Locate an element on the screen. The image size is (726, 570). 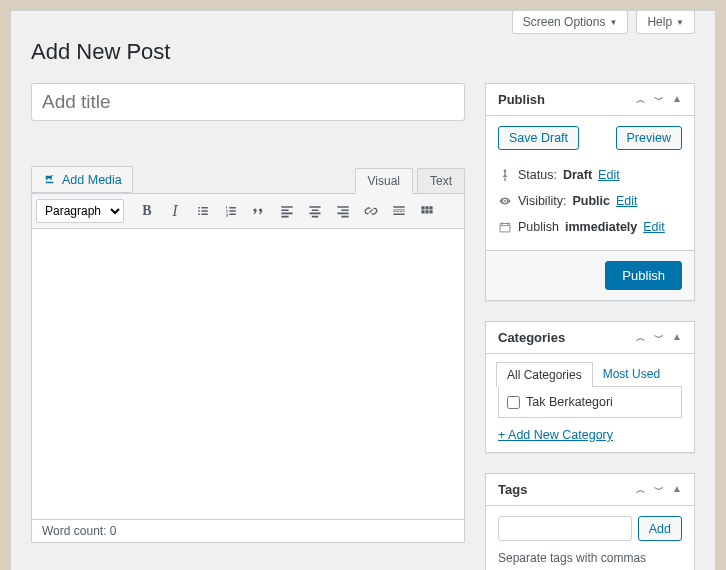
add-tag-button: Add is located at coordinates (660, 528).